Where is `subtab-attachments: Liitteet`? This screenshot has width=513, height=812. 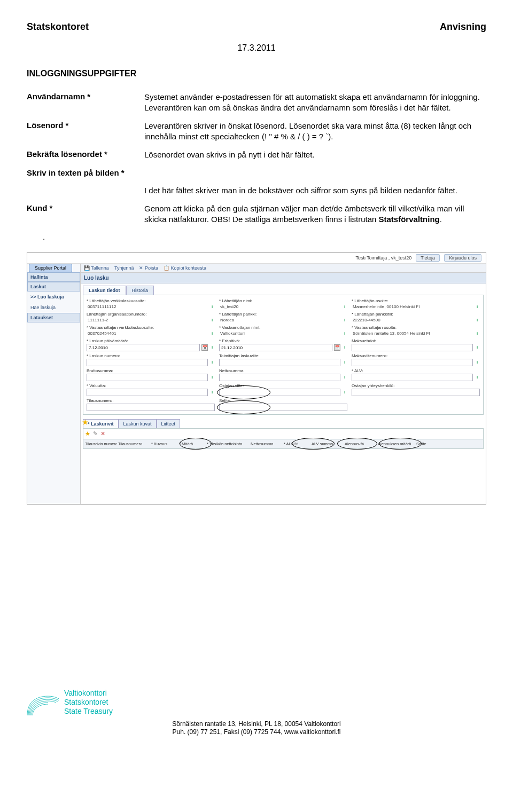
subtab-attachments: Liitteet is located at coordinates (169, 424).